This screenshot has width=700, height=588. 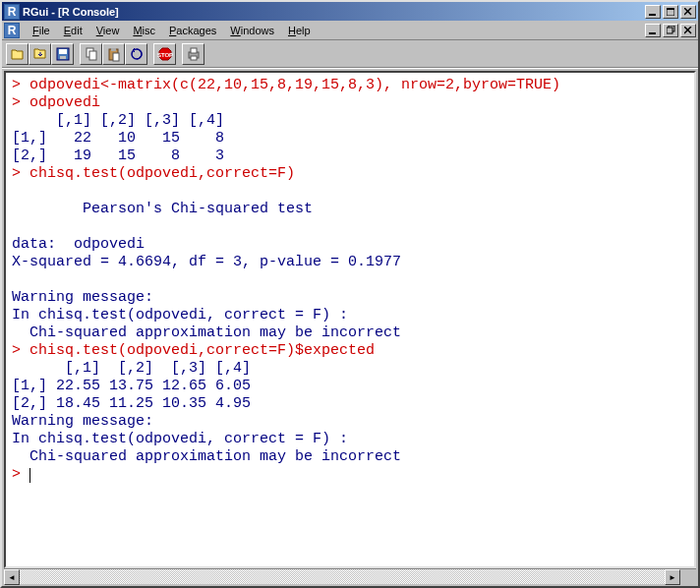 I want to click on scroll-corner, so click(x=688, y=577).